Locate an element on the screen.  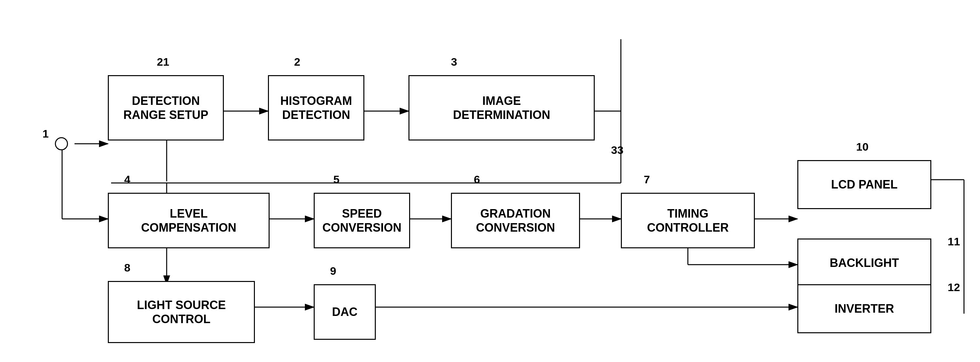
detection-range-setup-label: DETECTION RANGE SETUP is located at coordinates (166, 108).